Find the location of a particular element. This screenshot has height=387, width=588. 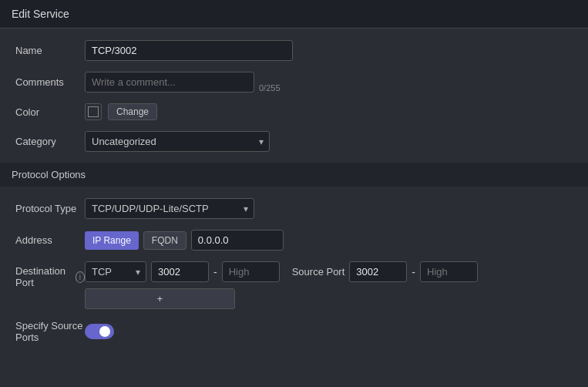

address-row: Address IP Range FQDN is located at coordinates (294, 241).